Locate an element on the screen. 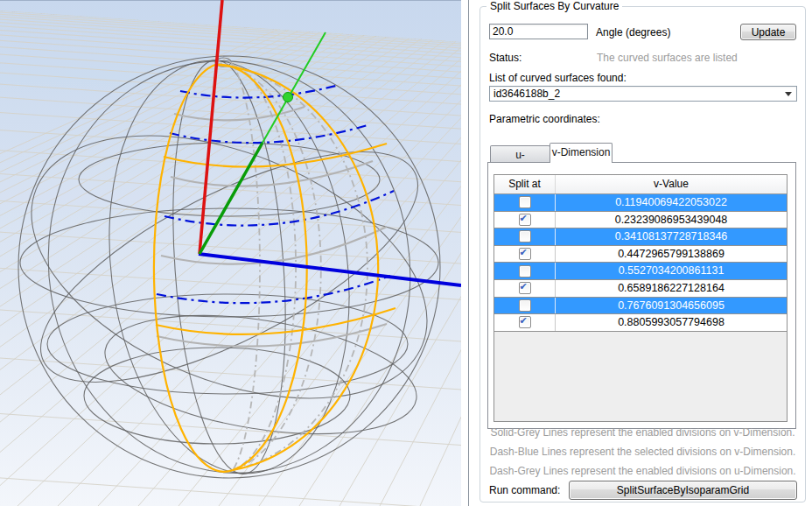  viewport-panel-divider is located at coordinates (466, 253).